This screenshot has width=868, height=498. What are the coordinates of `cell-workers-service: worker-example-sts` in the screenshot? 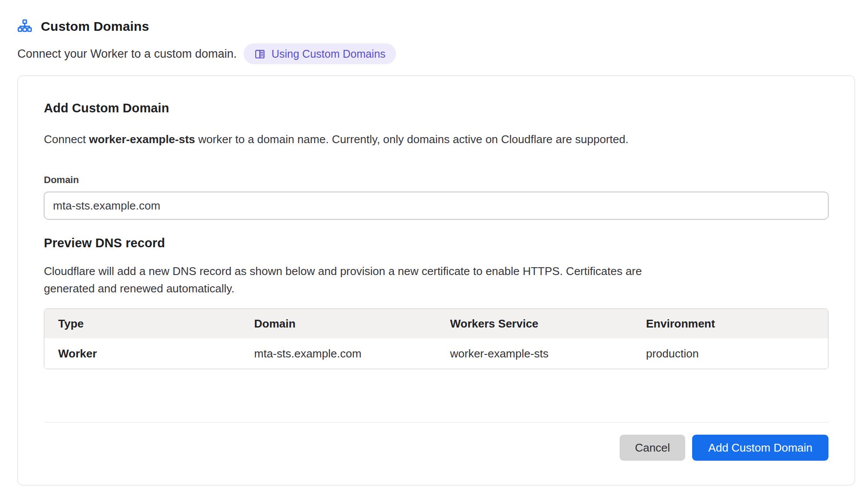 It's located at (534, 354).